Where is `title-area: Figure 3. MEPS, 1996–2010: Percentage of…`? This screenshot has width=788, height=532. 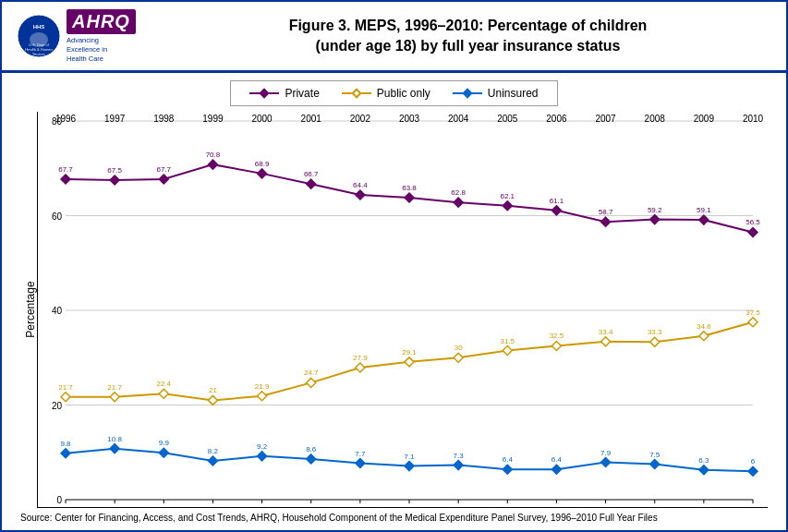 title-area: Figure 3. MEPS, 1996–2010: Percentage of… is located at coordinates (467, 37).